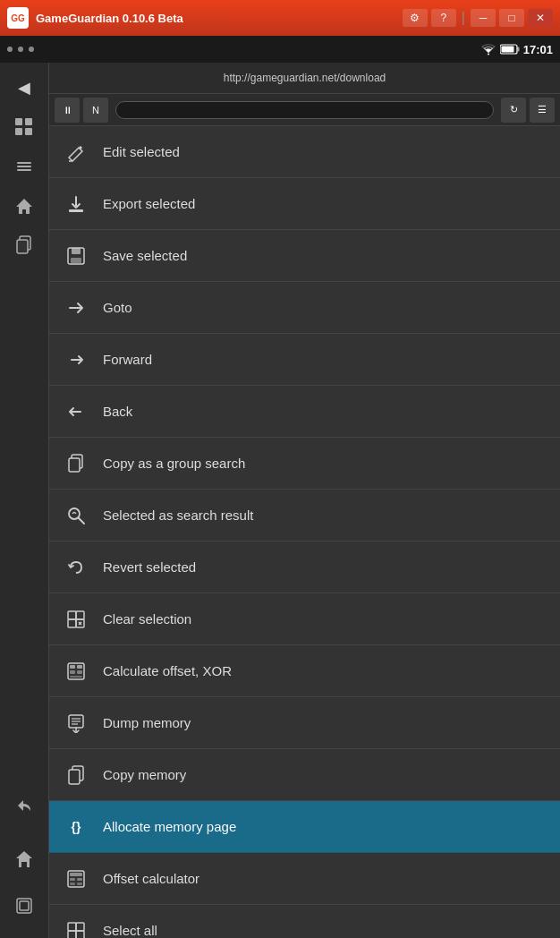  I want to click on maximize-button: □, so click(512, 18).